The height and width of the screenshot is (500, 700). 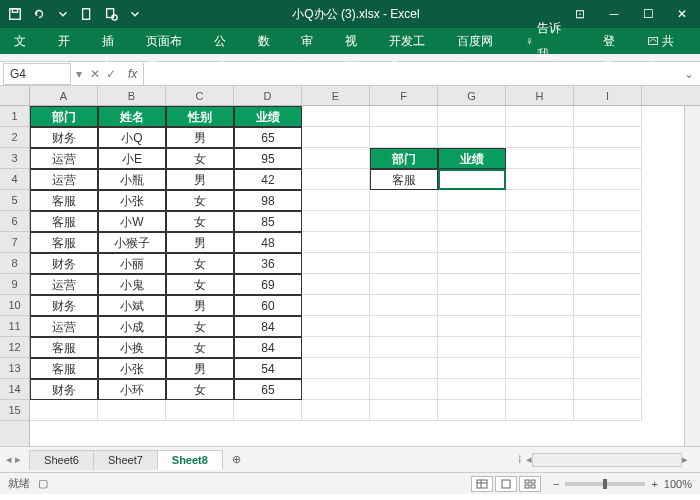 What do you see at coordinates (14, 242) in the screenshot?
I see `row-header: 7` at bounding box center [14, 242].